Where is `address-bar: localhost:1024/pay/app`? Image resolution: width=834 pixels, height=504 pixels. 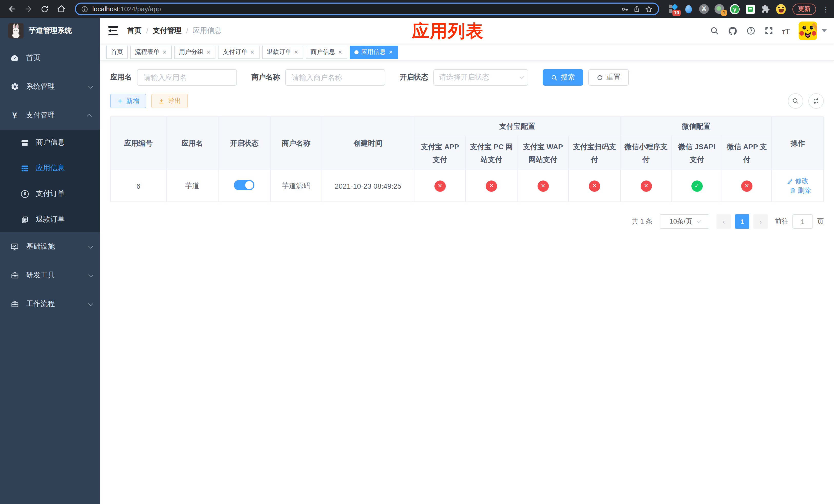
address-bar: localhost:1024/pay/app is located at coordinates (367, 9).